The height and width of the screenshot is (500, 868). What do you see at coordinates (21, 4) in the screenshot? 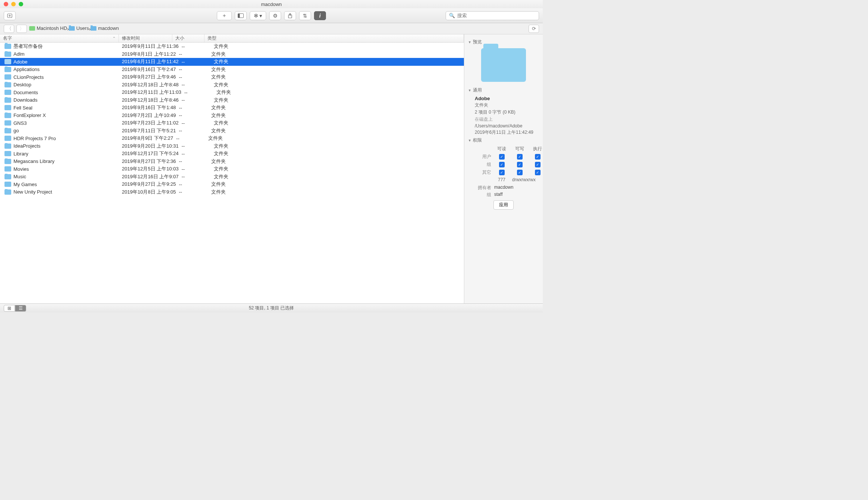
I see `zoom-icon` at bounding box center [21, 4].